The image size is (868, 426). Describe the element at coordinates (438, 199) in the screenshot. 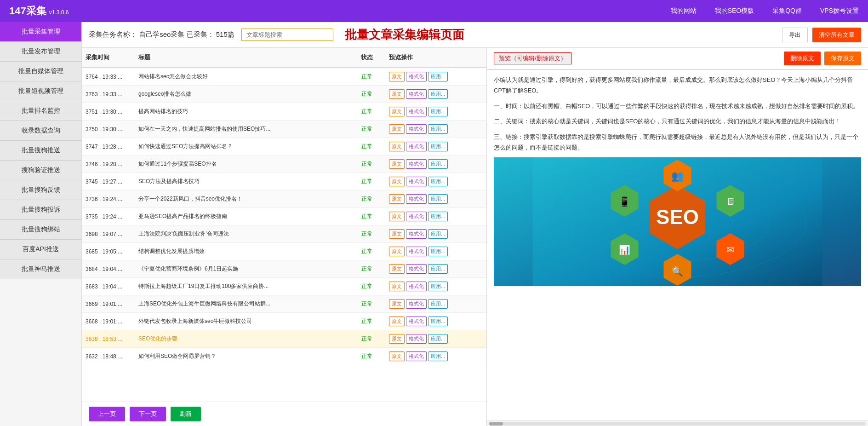

I see `btn-apply-7: 应用...` at that location.